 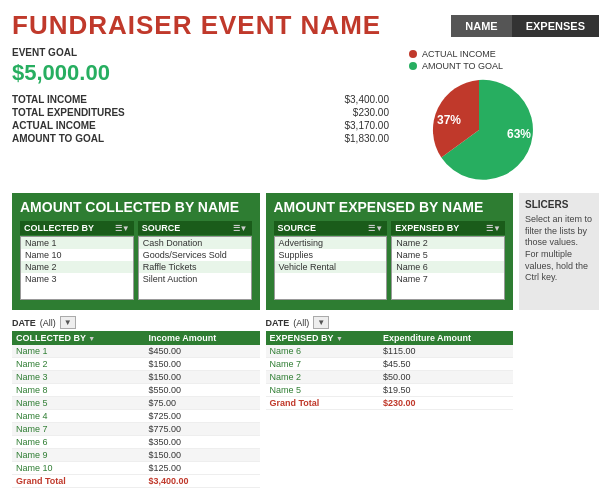 I want to click on stats-label: TOTAL EXPENDITURES, so click(x=68, y=112).